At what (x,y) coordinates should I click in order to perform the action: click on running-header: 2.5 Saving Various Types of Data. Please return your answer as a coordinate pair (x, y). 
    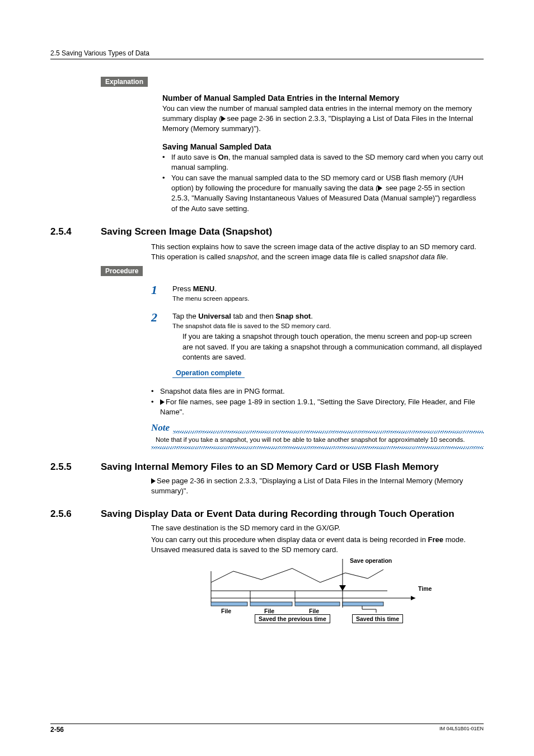
    Looking at the image, I should click on (267, 54).